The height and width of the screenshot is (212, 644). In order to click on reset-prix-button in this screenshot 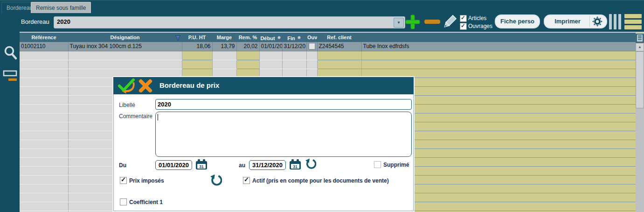, I will do `click(216, 181)`.